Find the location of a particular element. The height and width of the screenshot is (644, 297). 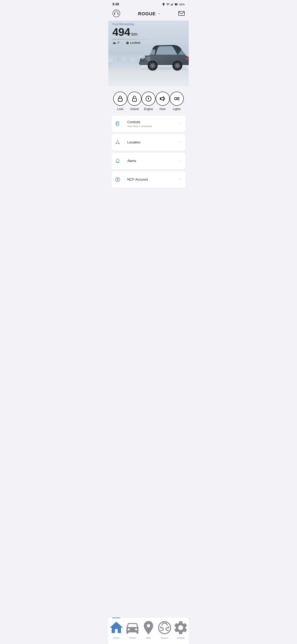

signal-icon is located at coordinates (172, 4).